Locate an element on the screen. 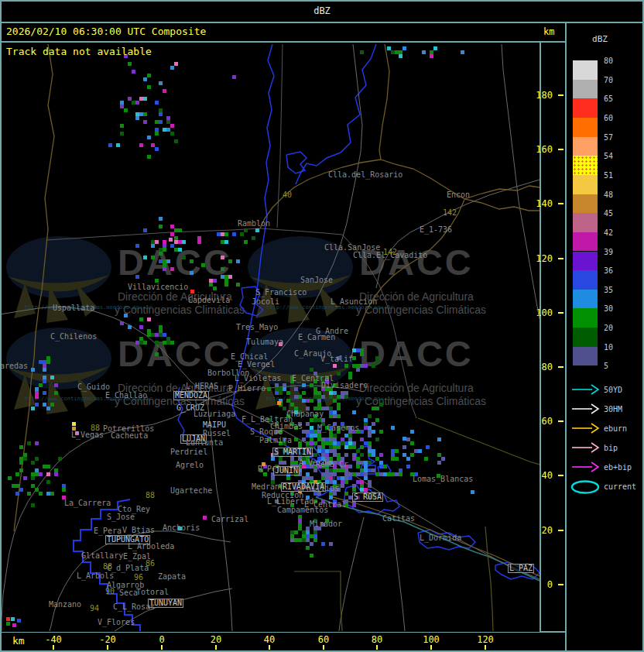  map-label-carrizal: Carrizal is located at coordinates (230, 520).